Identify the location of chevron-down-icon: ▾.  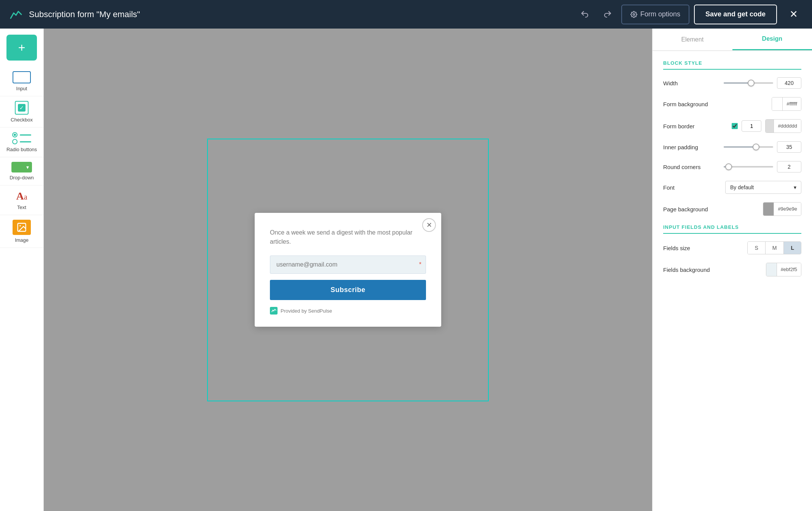
(795, 187).